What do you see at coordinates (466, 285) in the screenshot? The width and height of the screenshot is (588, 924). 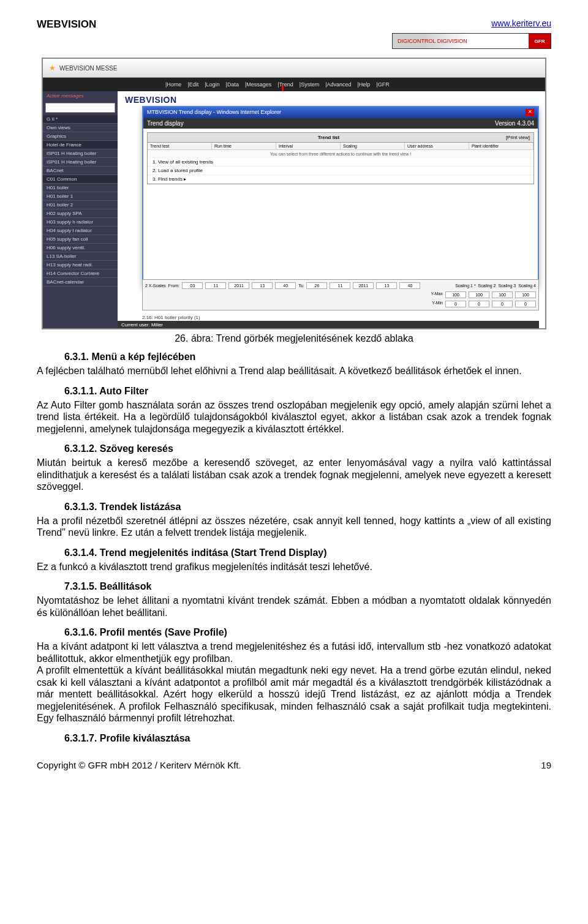 I see `scaling-hdr1: Scaling 1 *` at bounding box center [466, 285].